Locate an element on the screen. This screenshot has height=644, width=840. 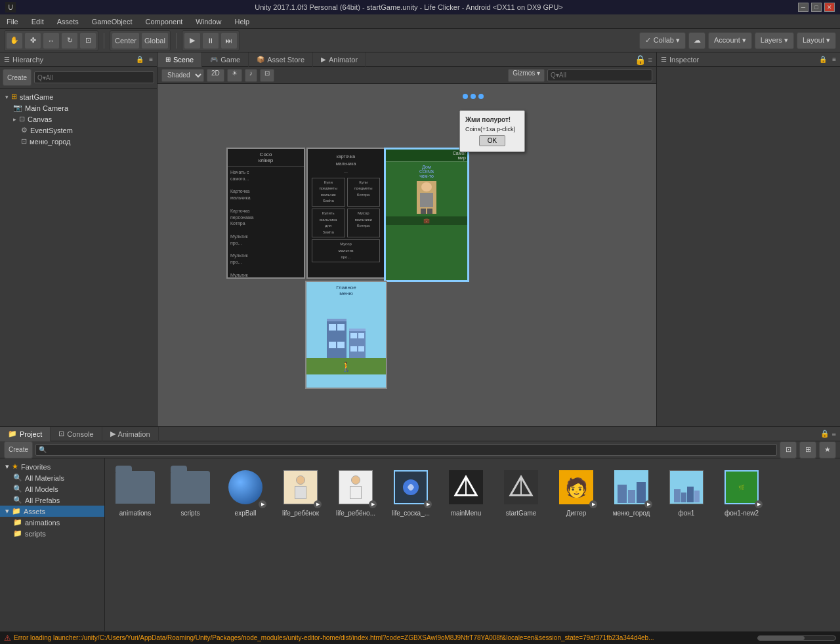
2d-button: 2D is located at coordinates (215, 75).